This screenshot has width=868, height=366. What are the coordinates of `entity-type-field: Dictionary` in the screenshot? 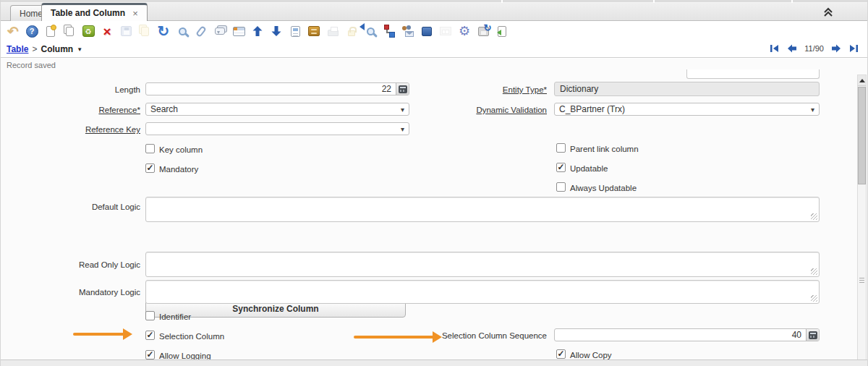 It's located at (687, 89).